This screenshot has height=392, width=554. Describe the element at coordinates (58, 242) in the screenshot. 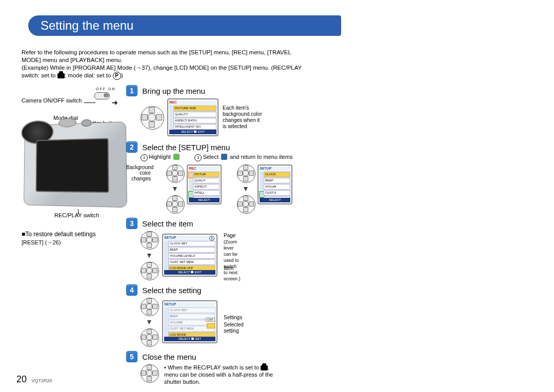

I see `restore-detail: [RESET] (→26)` at that location.